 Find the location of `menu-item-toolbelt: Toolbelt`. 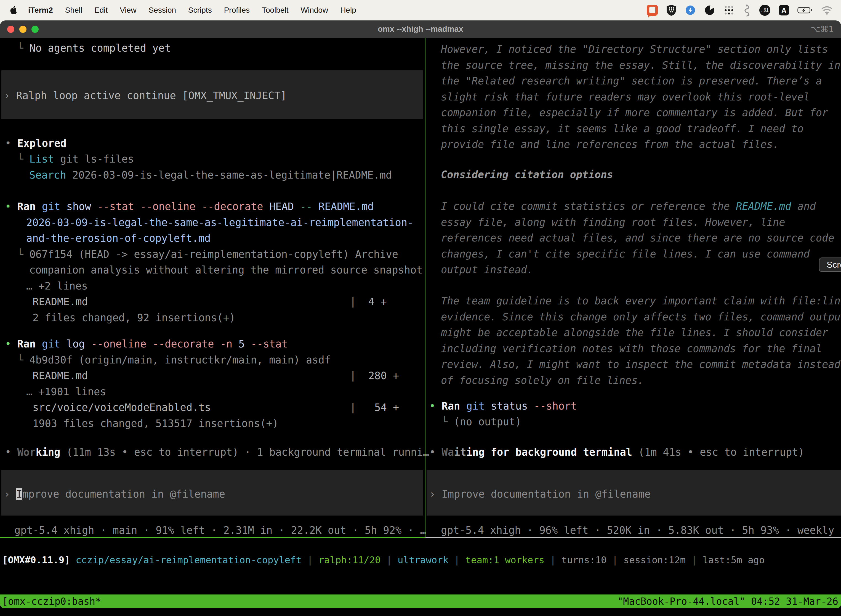

menu-item-toolbelt: Toolbelt is located at coordinates (275, 10).